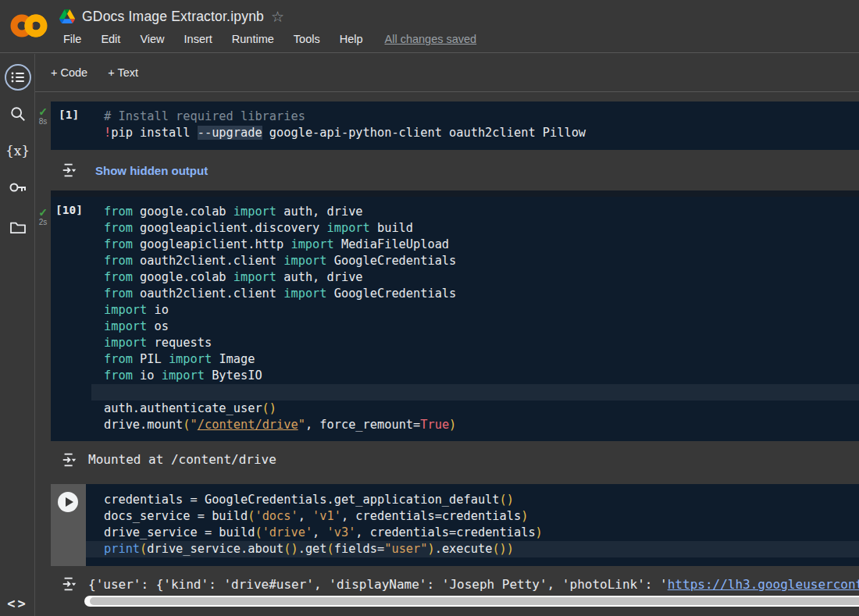 The width and height of the screenshot is (859, 616). What do you see at coordinates (253, 39) in the screenshot?
I see `menu-item-runtime: Runtime` at bounding box center [253, 39].